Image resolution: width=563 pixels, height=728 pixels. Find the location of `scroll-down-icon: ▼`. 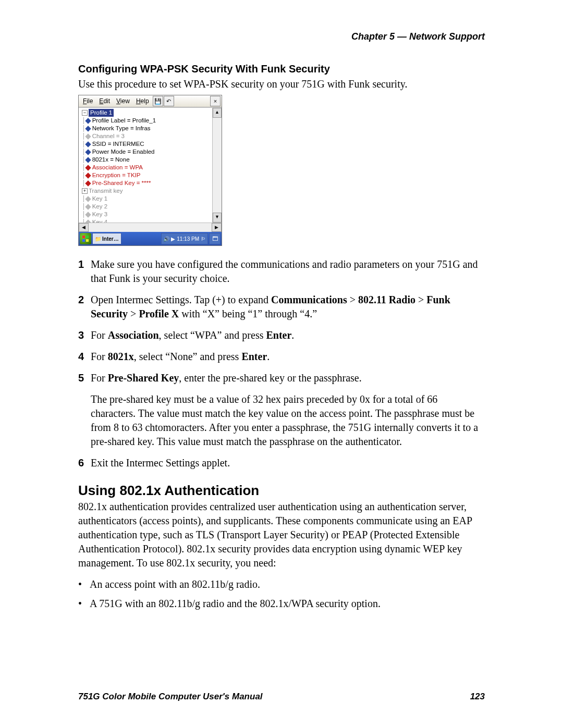

scroll-down-icon: ▼ is located at coordinates (217, 218).